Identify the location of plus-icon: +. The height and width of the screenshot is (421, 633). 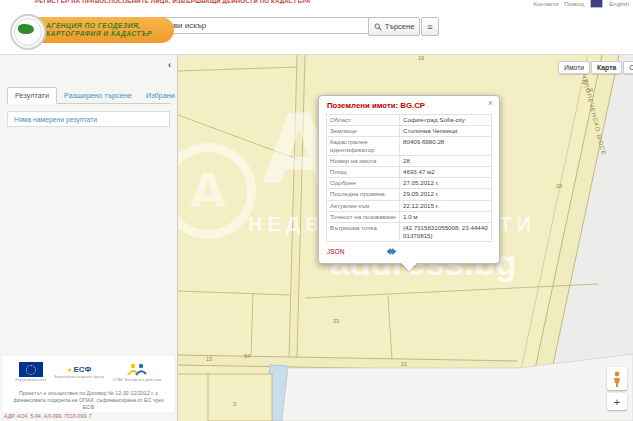
(617, 402).